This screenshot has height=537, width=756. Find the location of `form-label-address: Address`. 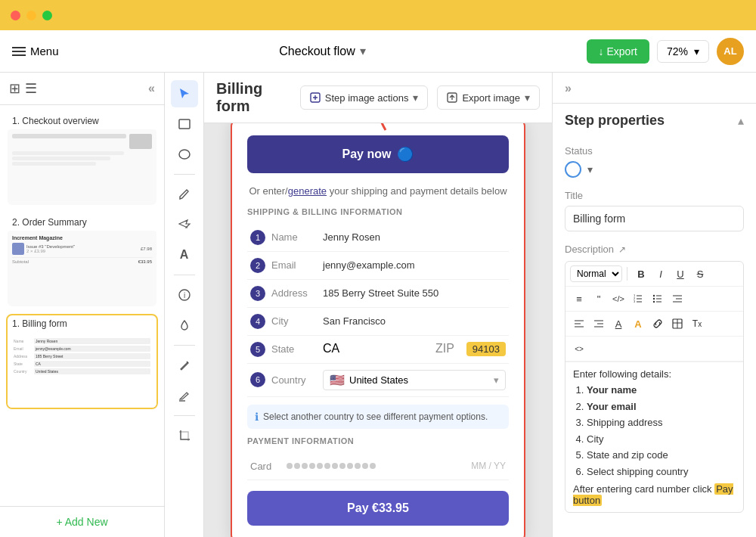

form-label-address: Address is located at coordinates (294, 293).